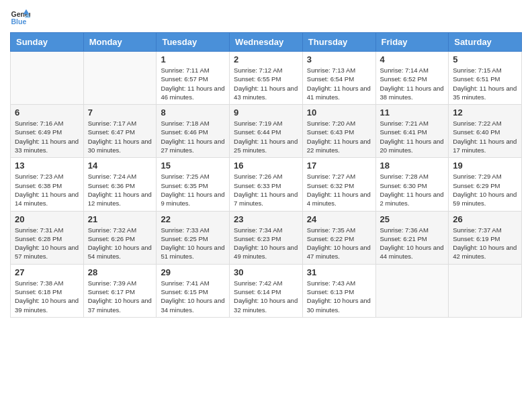  What do you see at coordinates (339, 137) in the screenshot?
I see `day-info: Sunrise: 7:20 AM Sunset: 6:43 PM Dayligh…` at bounding box center [339, 137].